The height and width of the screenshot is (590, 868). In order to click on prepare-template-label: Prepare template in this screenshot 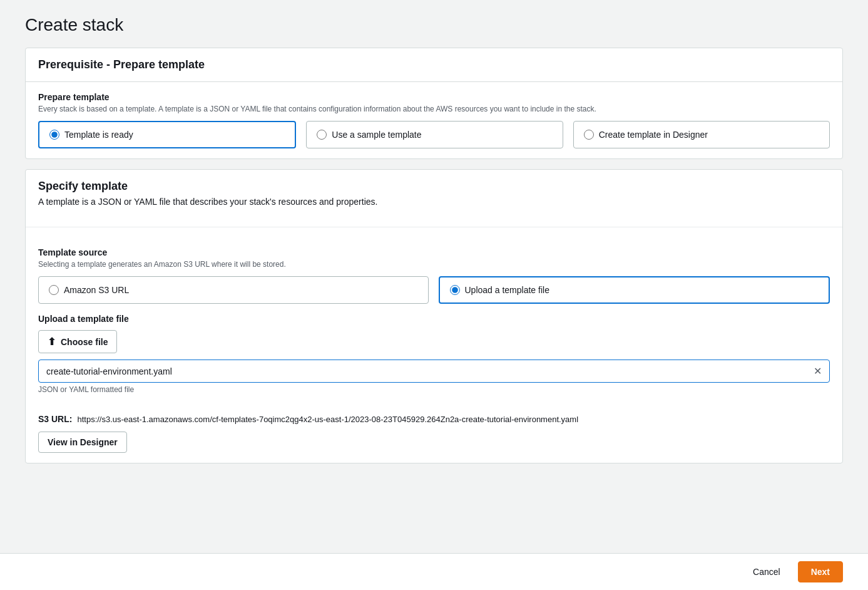, I will do `click(434, 97)`.